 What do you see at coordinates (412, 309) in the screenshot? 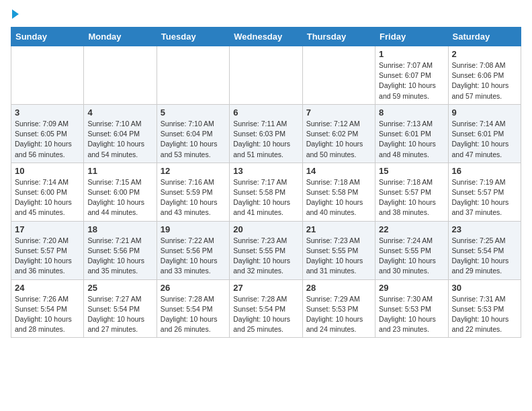
I see `calendar-day-cell: 29Sunrise: 7:30 AM Sunset: 5:53 PM Dayli…` at bounding box center [412, 309].